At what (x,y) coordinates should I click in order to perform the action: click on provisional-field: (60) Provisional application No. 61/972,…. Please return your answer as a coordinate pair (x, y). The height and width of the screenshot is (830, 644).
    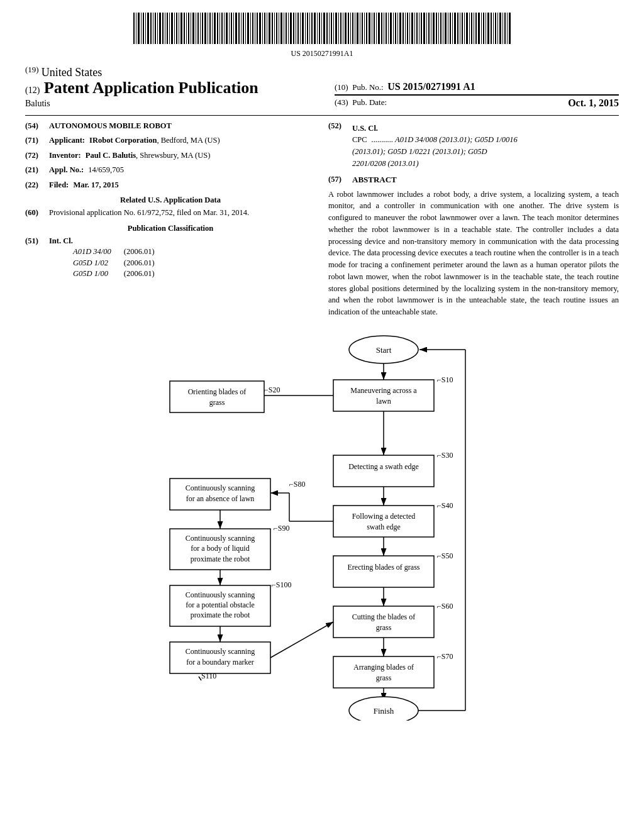
    Looking at the image, I should click on (170, 213).